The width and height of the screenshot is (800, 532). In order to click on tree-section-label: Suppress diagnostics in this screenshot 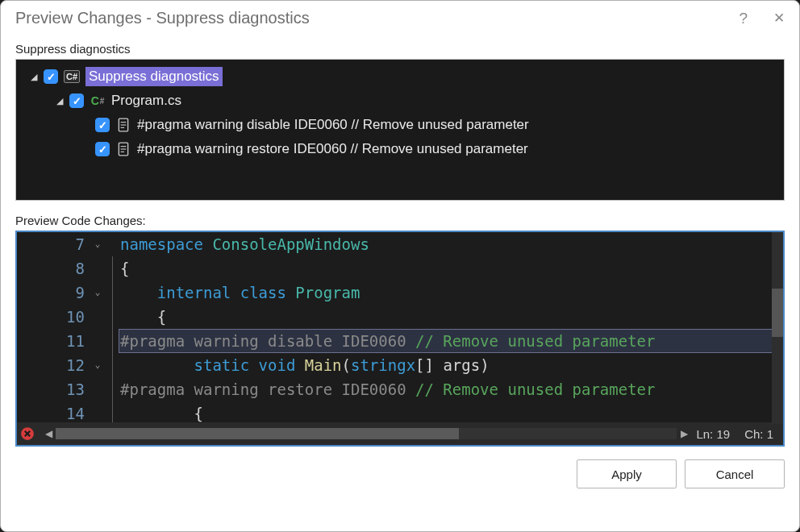, I will do `click(400, 47)`.